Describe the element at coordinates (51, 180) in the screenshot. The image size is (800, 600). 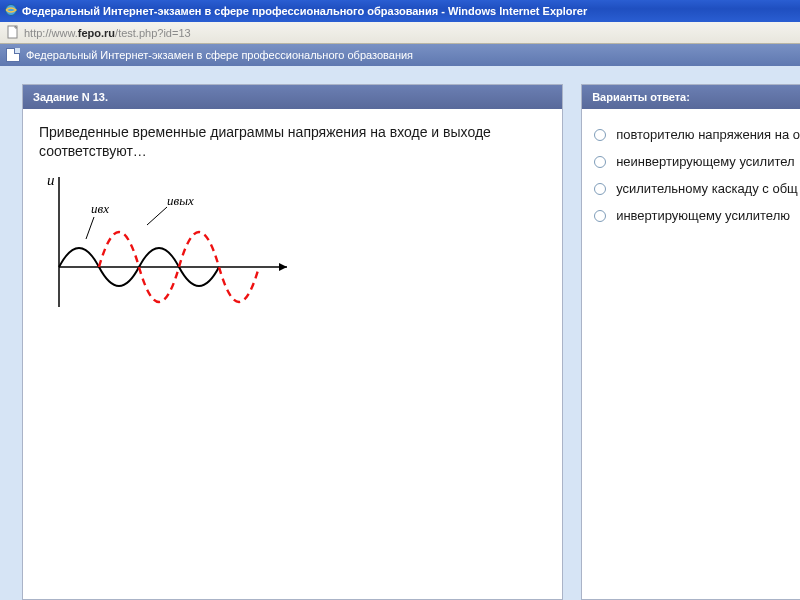
I see `axis-label: u` at that location.